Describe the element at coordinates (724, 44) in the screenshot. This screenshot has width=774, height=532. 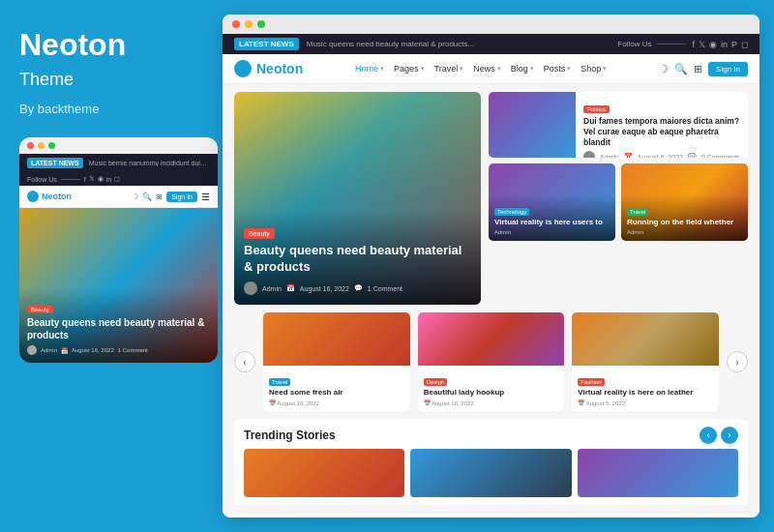
I see `linkedin-icon: in` at that location.